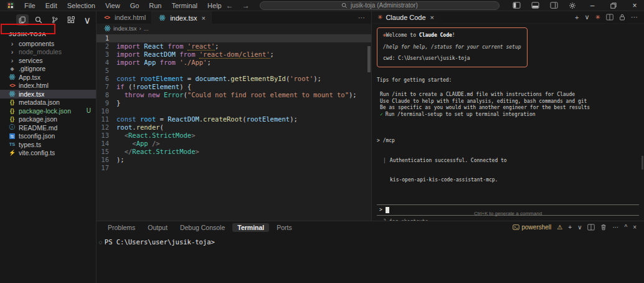 The width and height of the screenshot is (644, 283). I want to click on powershell-icon, so click(516, 227).